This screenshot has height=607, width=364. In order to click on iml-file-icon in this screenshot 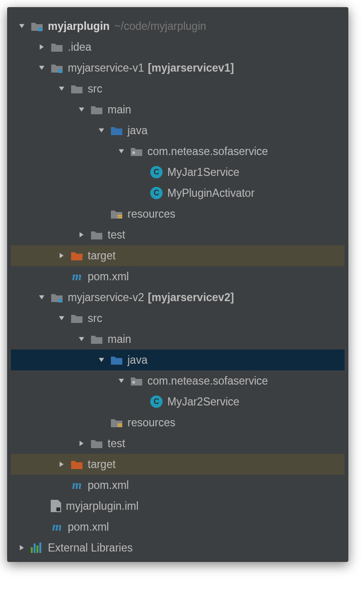, I will do `click(56, 506)`.